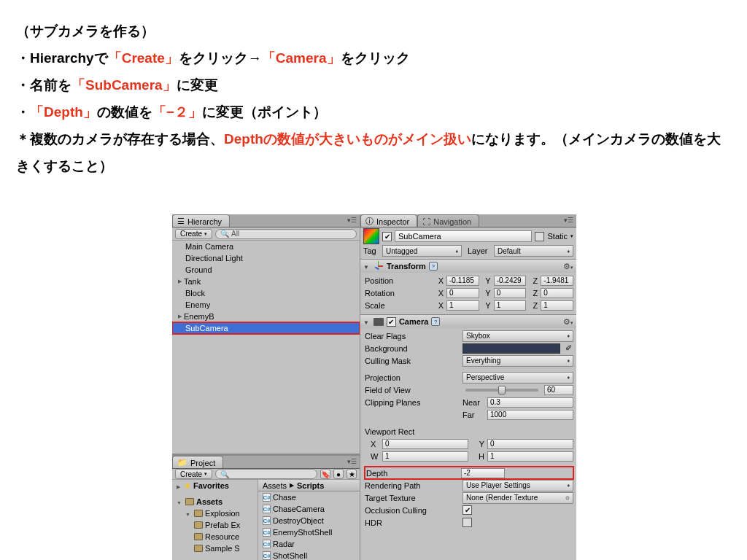 The width and height of the screenshot is (747, 560). Describe the element at coordinates (266, 246) in the screenshot. I see `hierarchy-item: Main Camera` at that location.